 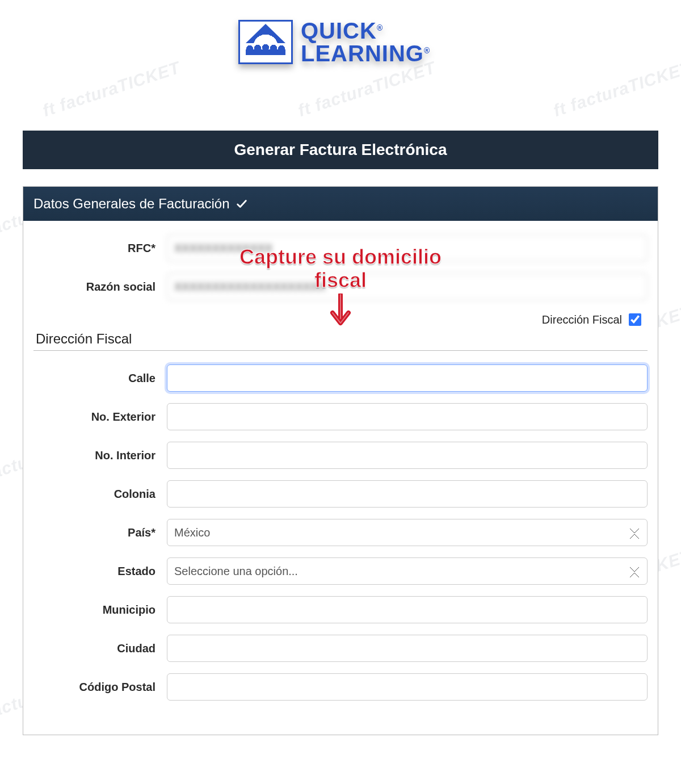 What do you see at coordinates (362, 53) in the screenshot?
I see `brand-line2: LEARNING` at bounding box center [362, 53].